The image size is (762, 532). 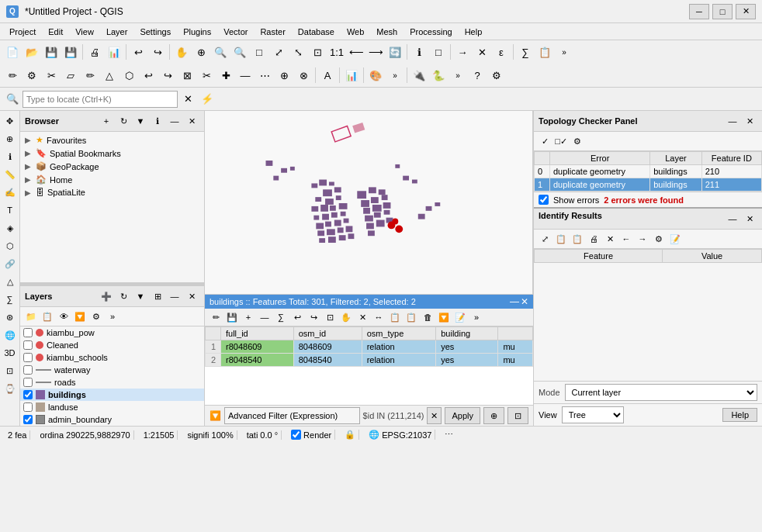 What do you see at coordinates (362, 317) in the screenshot?
I see `deselect-btn: ✕` at bounding box center [362, 317].